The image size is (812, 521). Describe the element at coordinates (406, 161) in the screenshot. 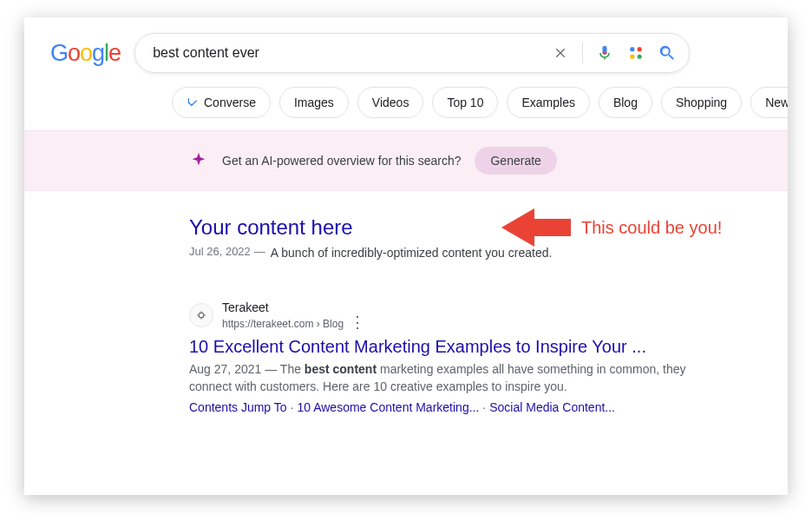

I see `ai-overview-banner: Get an AI-powered overview for this sear…` at that location.